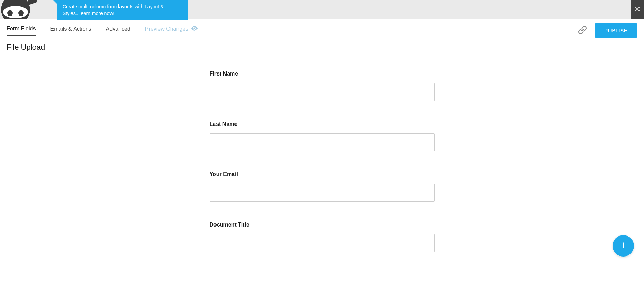 The image size is (644, 301). I want to click on promo-bubble: Create multi-column form layouts with La…, so click(123, 10).